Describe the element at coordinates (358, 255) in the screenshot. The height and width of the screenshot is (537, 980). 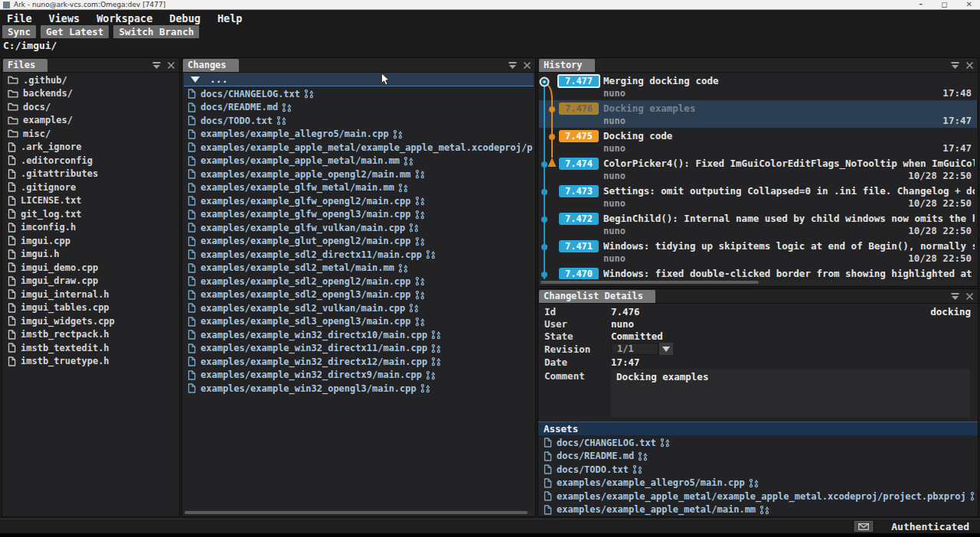
I see `changed-file-item: examples/example_sdl2_directx11/main.cpp` at that location.